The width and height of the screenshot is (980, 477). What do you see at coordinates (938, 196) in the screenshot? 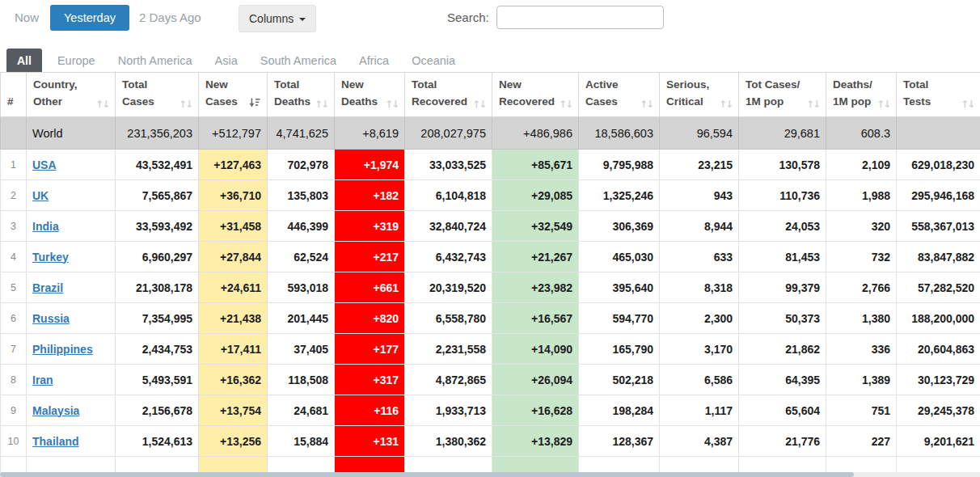
I see `cell-total_tests: 295,946,168` at bounding box center [938, 196].